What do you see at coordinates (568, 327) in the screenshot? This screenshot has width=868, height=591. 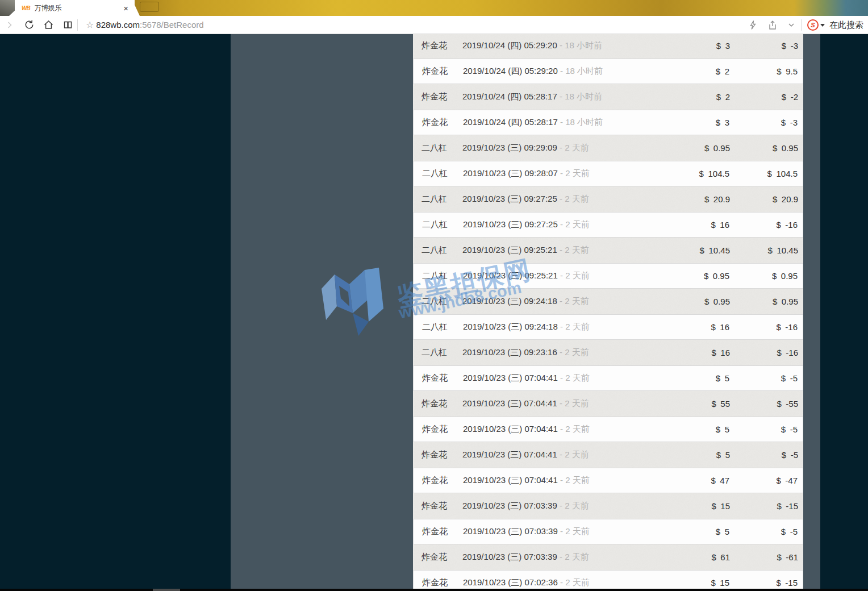 I see `bet-datetime: 2019/10/23 (三) 09:24:18 - 2 天前` at bounding box center [568, 327].